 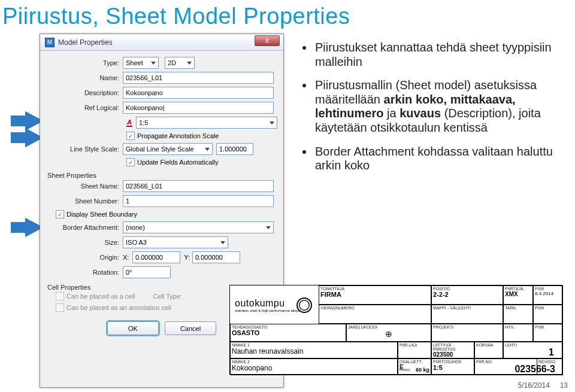 What do you see at coordinates (548, 308) in the screenshot?
I see `pvm2-h: PVM` at bounding box center [548, 308].